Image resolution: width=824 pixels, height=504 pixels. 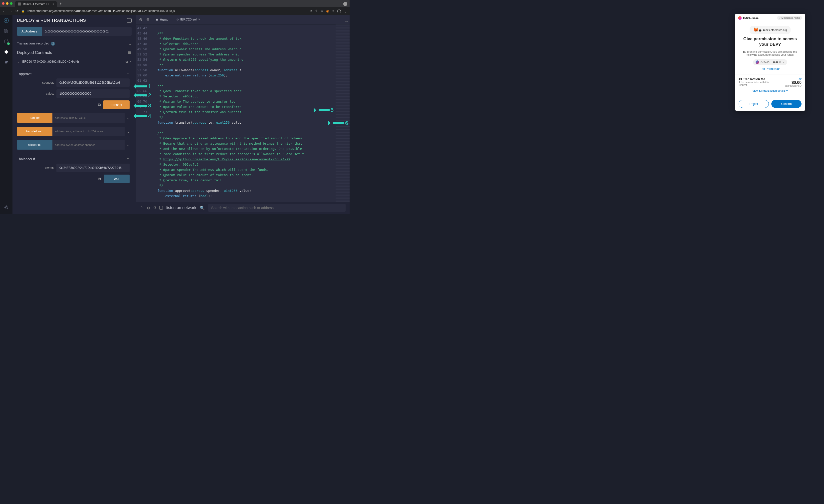 I want to click on terminal-clear-icon: ⊘, so click(x=148, y=208).